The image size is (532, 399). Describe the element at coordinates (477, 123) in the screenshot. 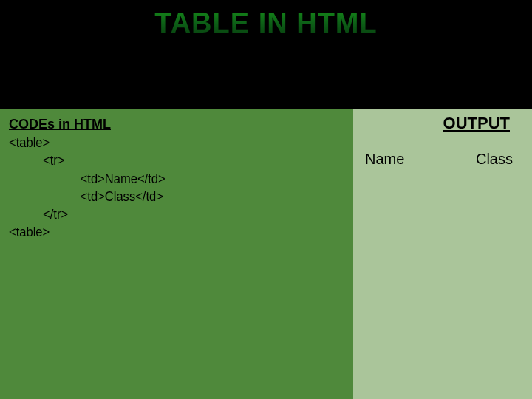

I see `output-heading: OUTPUT` at that location.